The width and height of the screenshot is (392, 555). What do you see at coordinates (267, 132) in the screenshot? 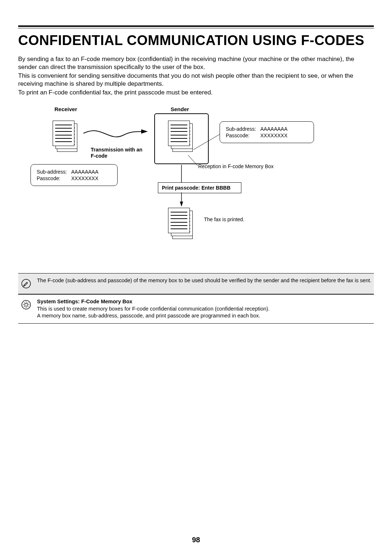
I see `sender-callout: Sub-address: AAAAAAAA Passcode: XXXXXXXX` at bounding box center [267, 132].